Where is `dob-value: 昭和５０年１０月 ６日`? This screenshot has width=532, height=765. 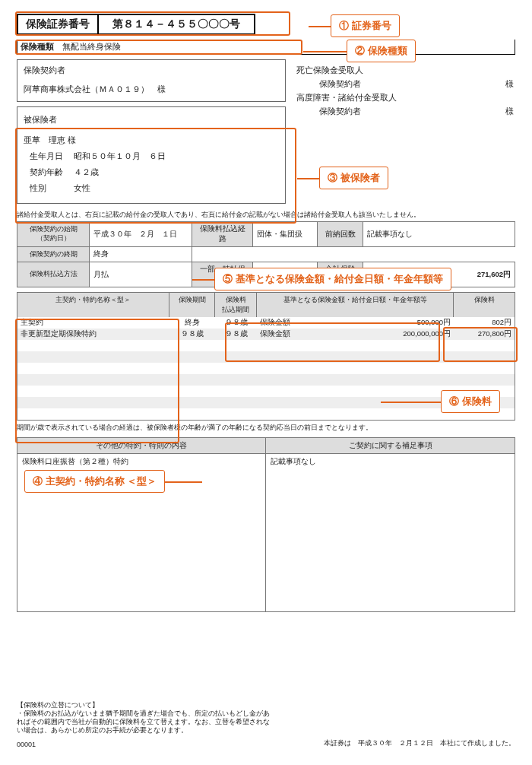
dob-value: 昭和５０年１０月 ６日 is located at coordinates (120, 156).